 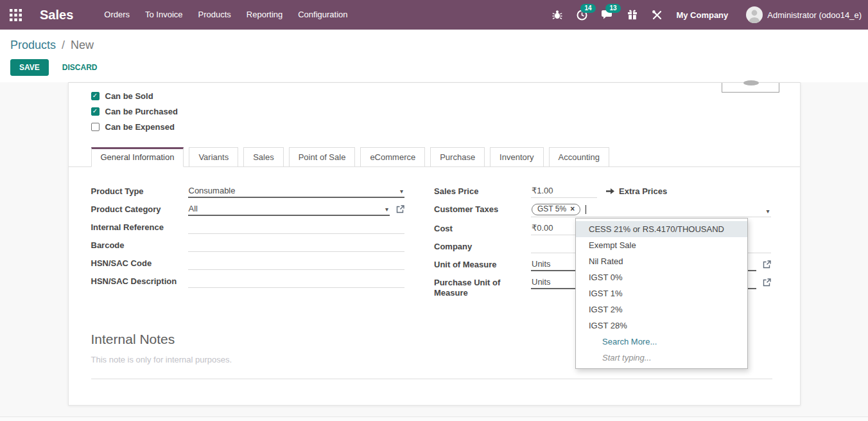 I want to click on messages-count-badge: 13, so click(x=612, y=8).